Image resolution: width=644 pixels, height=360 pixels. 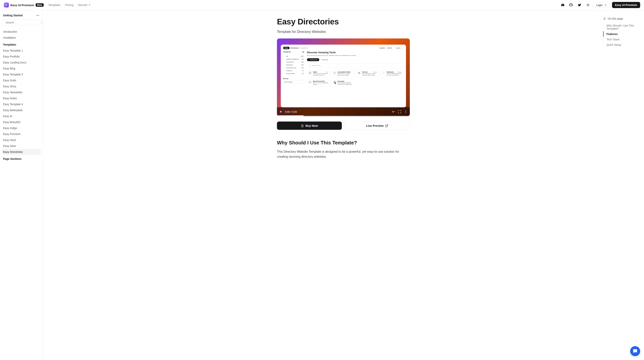 I want to click on sidebar-item-template: Easy Template 3, so click(x=21, y=74).